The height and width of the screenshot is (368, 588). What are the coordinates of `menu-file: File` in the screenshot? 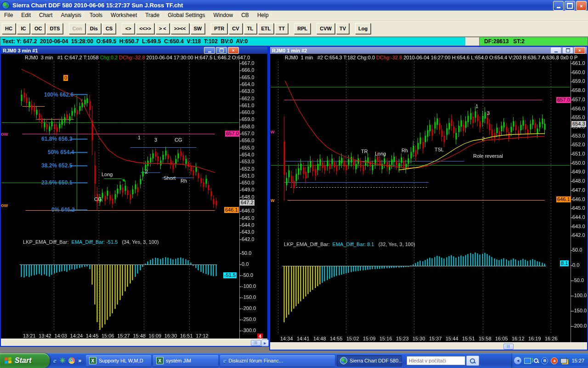 It's located at (8, 16).